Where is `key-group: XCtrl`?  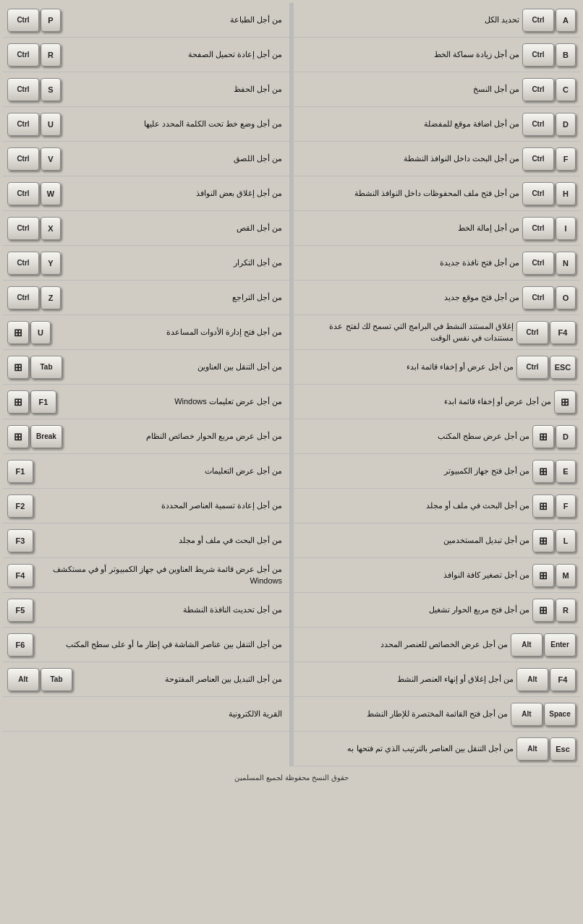
key-group: XCtrl is located at coordinates (34, 228).